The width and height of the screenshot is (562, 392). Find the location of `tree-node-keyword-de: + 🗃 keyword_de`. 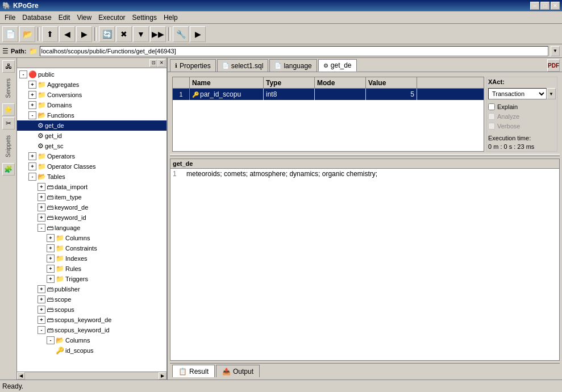

tree-node-keyword-de: + 🗃 keyword_de is located at coordinates (92, 207).